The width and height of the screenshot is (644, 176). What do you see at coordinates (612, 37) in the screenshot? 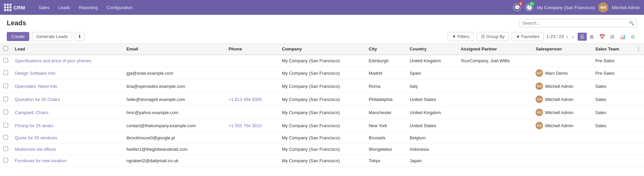
I see `grid-view-icon: ⊟` at bounding box center [612, 37].